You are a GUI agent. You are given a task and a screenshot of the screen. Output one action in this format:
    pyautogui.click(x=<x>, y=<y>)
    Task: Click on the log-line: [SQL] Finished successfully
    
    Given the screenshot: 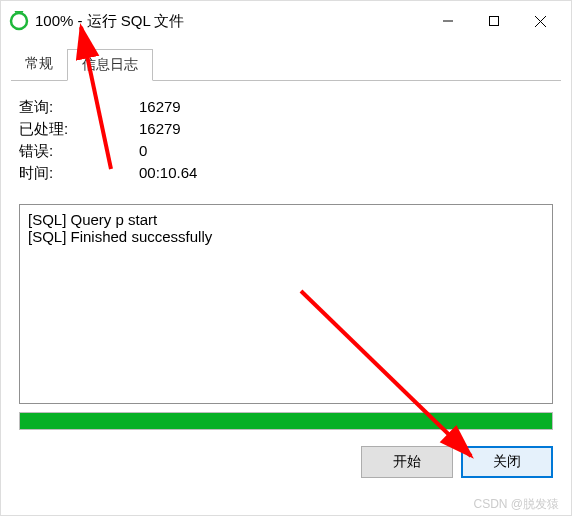 What is the action you would take?
    pyautogui.click(x=286, y=236)
    